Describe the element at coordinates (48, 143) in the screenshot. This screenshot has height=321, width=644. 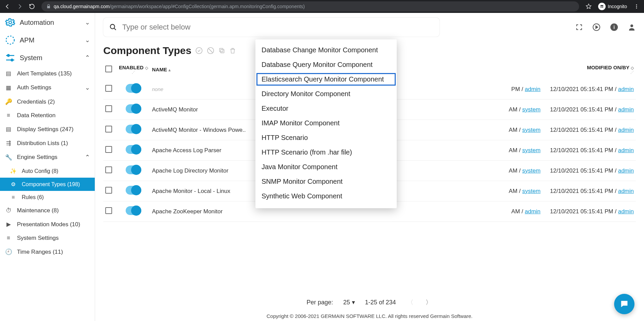
I see `sidebar-item-distribution-lists: ⇶Distribution Lists (1)` at that location.